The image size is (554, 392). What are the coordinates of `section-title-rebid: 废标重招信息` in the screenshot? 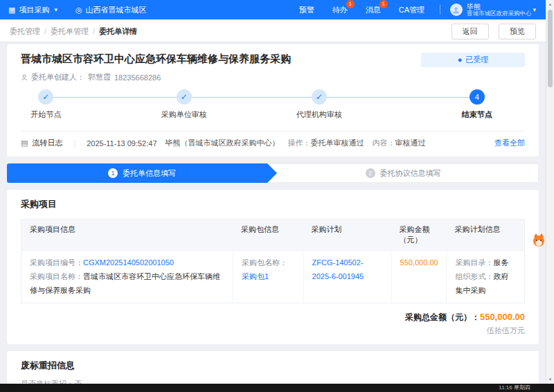 It's located at (273, 366).